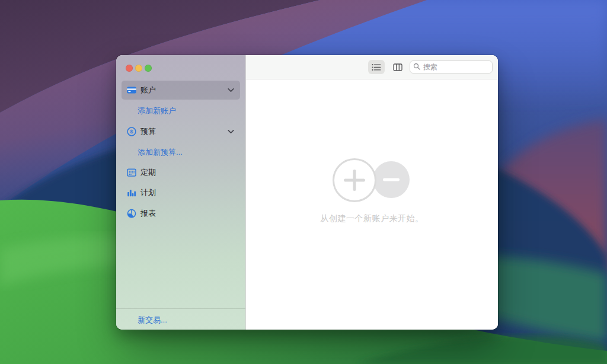 The image size is (607, 364). I want to click on column-view-button, so click(398, 67).